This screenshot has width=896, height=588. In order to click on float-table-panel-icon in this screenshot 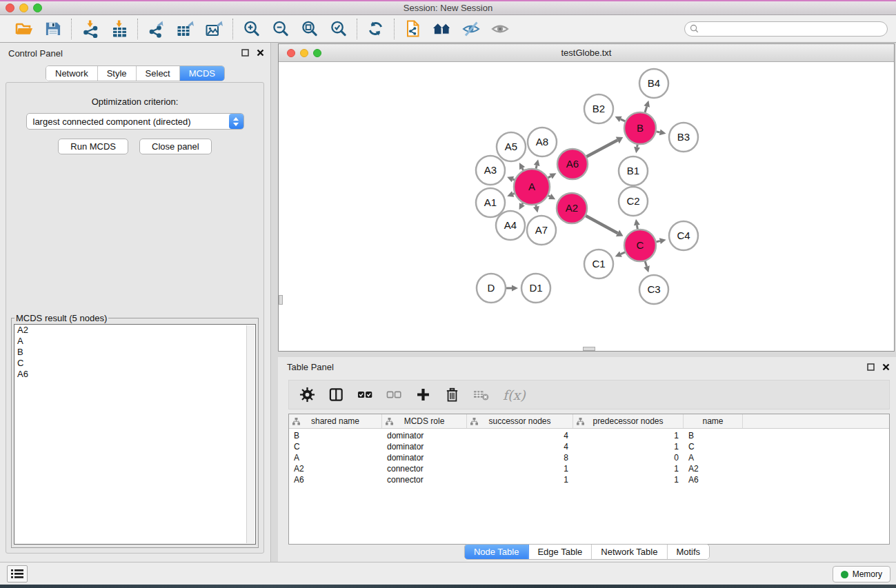, I will do `click(870, 367)`.